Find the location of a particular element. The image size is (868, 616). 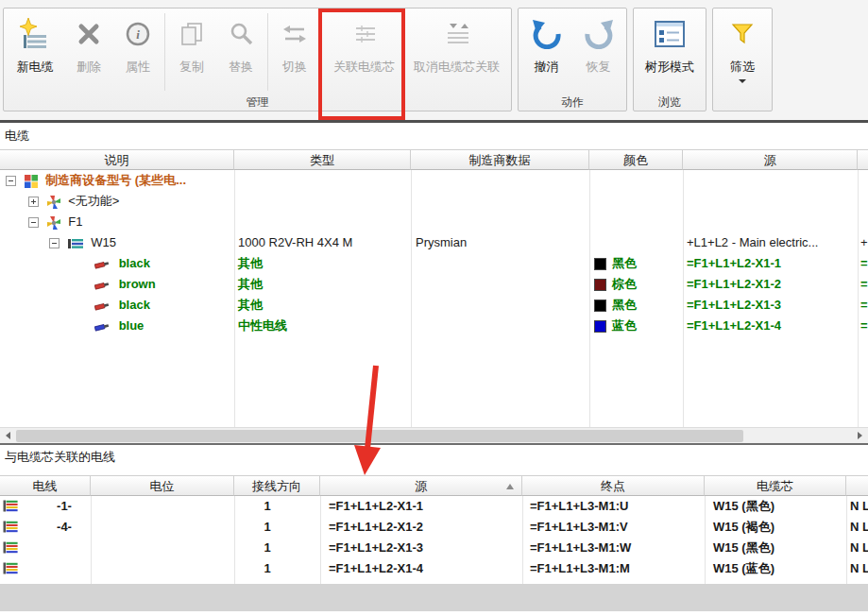

expander-plus-icon is located at coordinates (34, 202).